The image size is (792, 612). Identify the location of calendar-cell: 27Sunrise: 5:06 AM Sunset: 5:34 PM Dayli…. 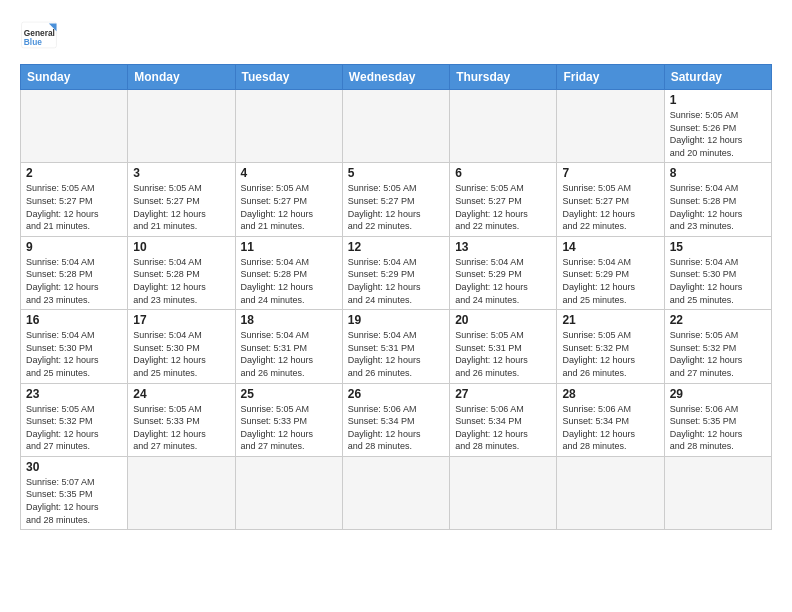
(504, 420).